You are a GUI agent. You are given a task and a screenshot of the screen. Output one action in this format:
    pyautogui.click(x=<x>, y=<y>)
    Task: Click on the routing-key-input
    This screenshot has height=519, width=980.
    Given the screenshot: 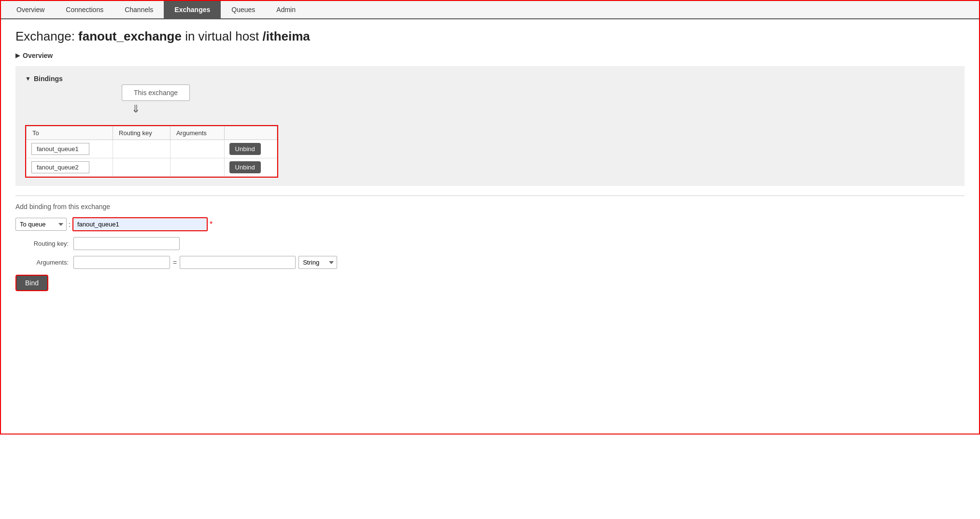 What is the action you would take?
    pyautogui.click(x=127, y=243)
    